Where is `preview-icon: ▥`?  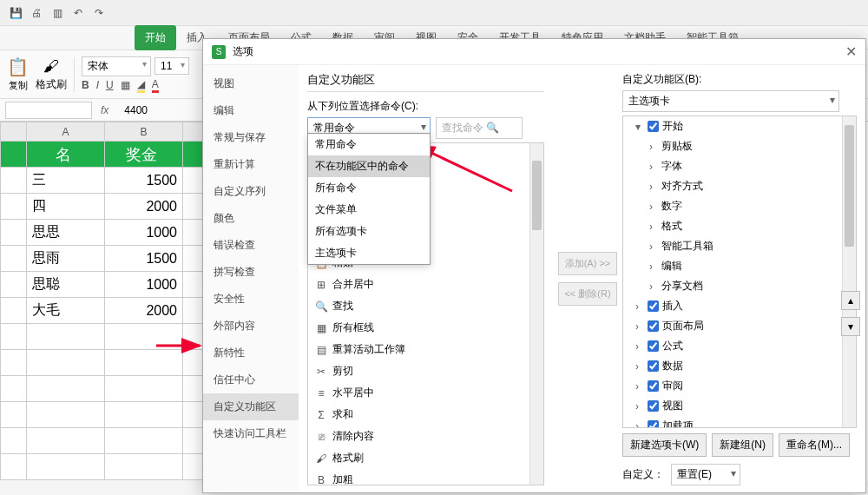 preview-icon: ▥ is located at coordinates (57, 13).